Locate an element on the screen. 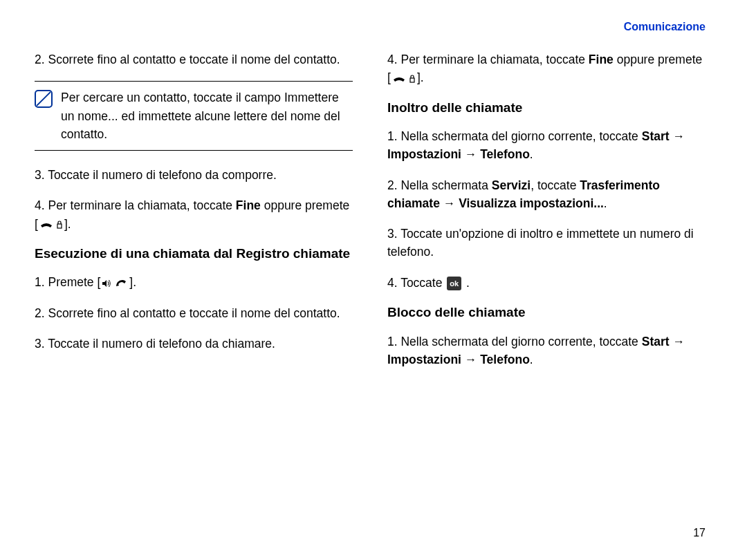  list-item: 3. Toccate il numero di telefono da chia… is located at coordinates (194, 344).